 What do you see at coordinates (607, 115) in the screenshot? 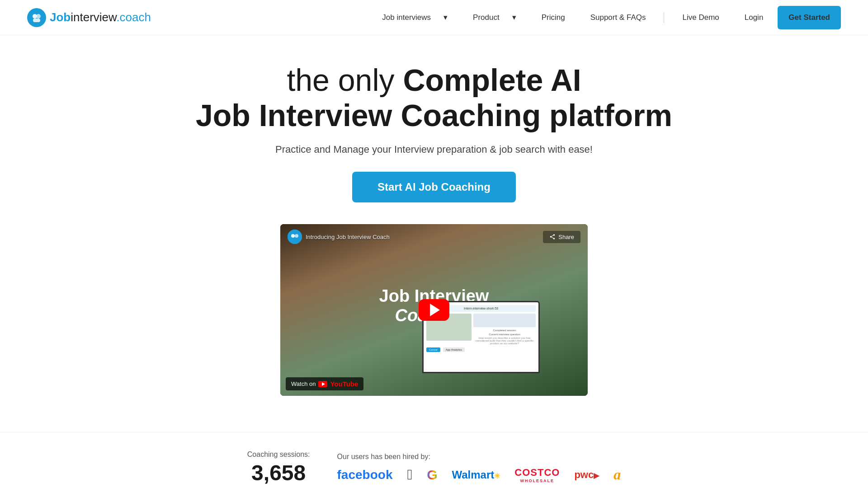
I see `hero-title-line2-regular: platform` at bounding box center [607, 115].